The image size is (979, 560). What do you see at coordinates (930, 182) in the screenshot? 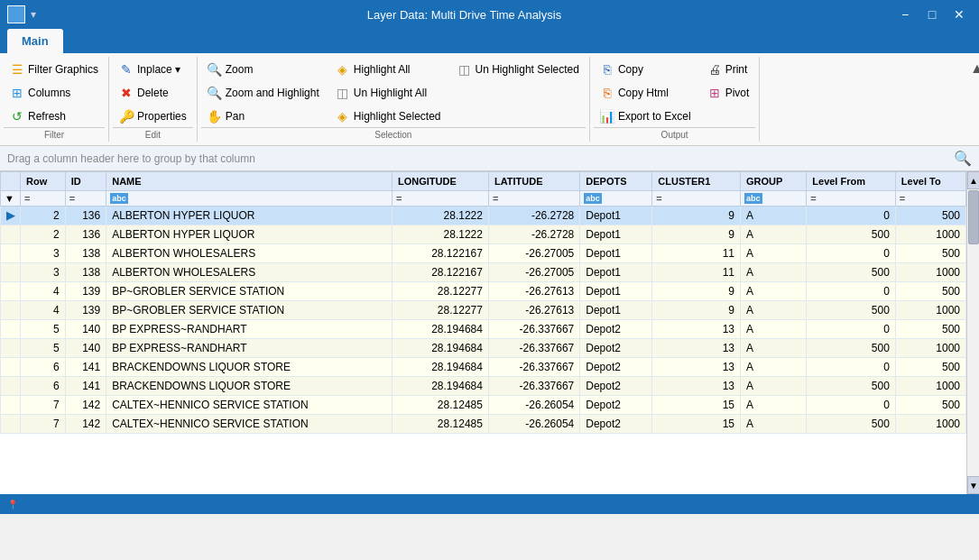
I see `col-header-levelto: Level To` at bounding box center [930, 182].